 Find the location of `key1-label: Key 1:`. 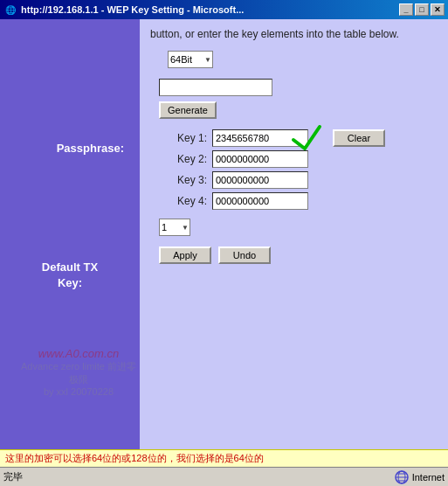

key1-label: Key 1: is located at coordinates (183, 138).